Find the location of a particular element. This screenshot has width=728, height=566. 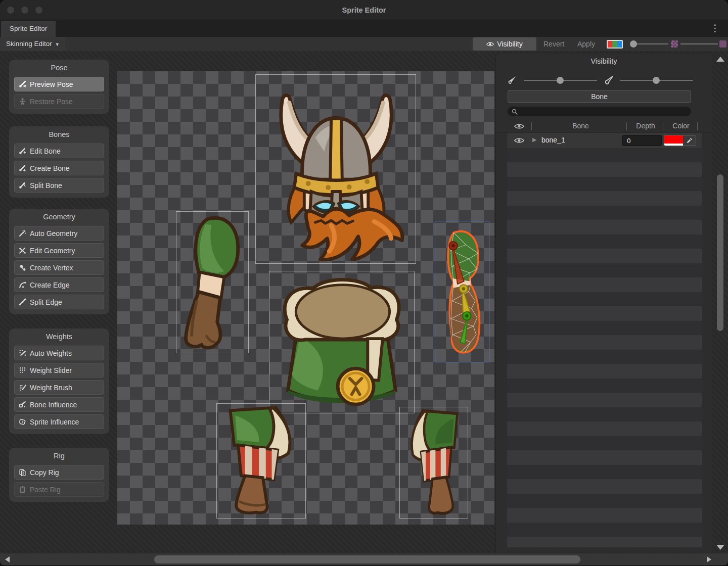

vertical-scrollbar is located at coordinates (720, 302).